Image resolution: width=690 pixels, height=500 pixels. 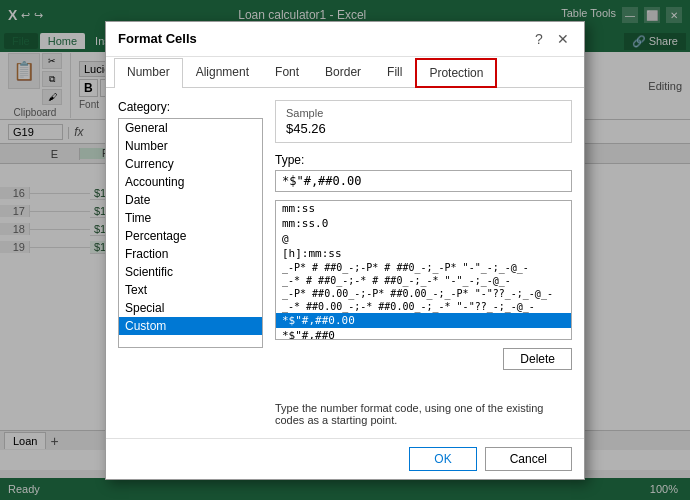 I want to click on tab-font: Font, so click(x=287, y=73).